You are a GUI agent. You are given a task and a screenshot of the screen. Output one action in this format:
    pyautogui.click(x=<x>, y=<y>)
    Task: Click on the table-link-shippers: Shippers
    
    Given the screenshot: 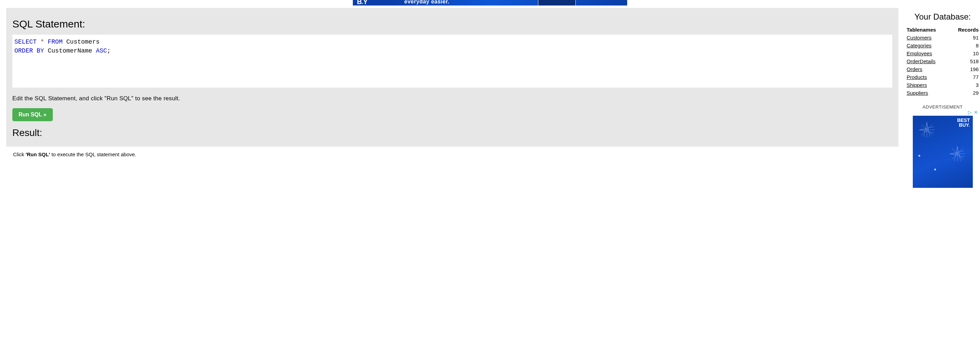 What is the action you would take?
    pyautogui.click(x=917, y=85)
    